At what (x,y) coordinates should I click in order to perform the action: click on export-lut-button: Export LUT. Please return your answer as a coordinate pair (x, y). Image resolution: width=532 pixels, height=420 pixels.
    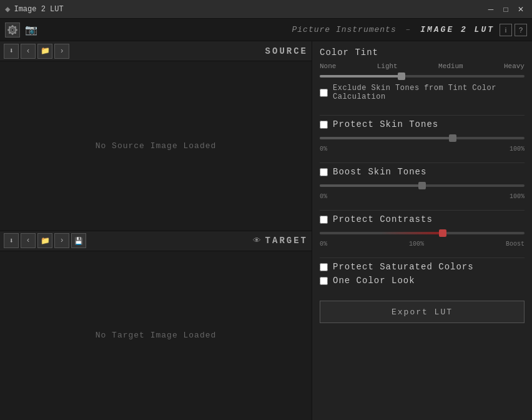
    Looking at the image, I should click on (422, 312).